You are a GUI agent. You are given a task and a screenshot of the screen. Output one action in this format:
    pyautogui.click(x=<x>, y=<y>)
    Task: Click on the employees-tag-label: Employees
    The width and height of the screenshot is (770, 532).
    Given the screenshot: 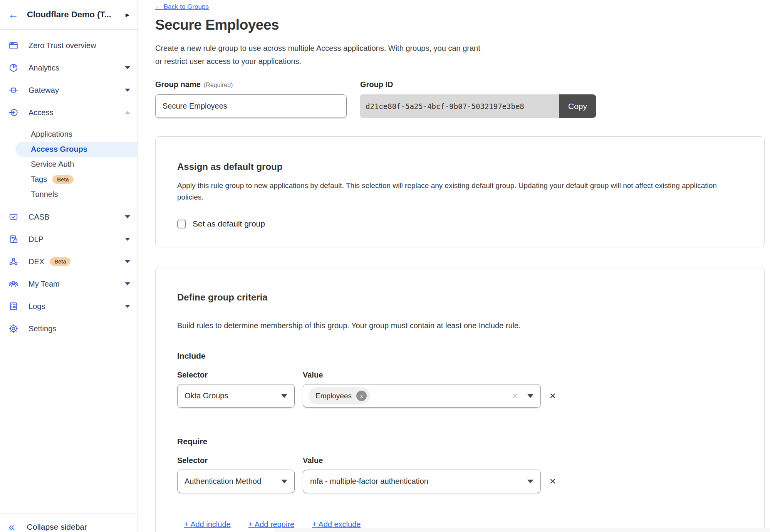 What is the action you would take?
    pyautogui.click(x=334, y=396)
    